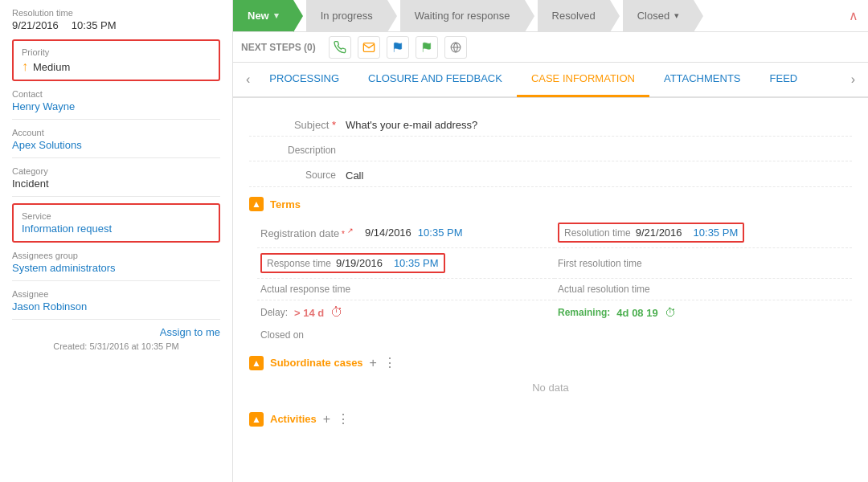 The image size is (868, 482). I want to click on priority-arrow-icon: ↑, so click(25, 67).